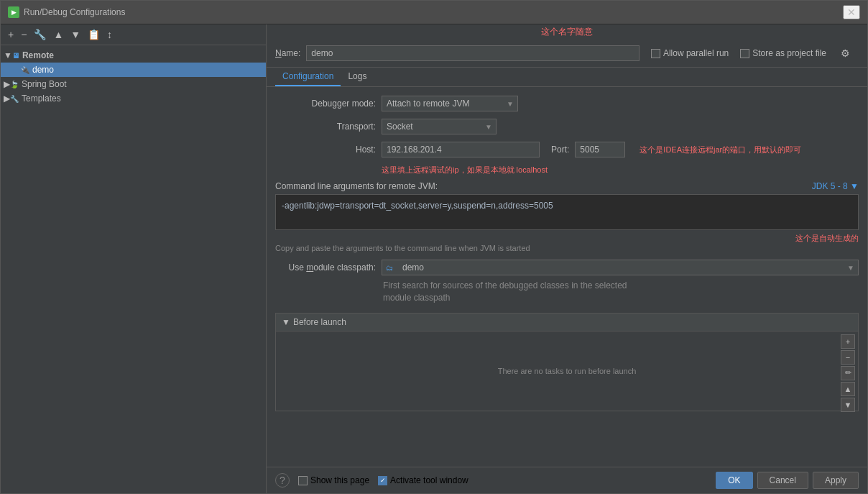 Image resolution: width=868 pixels, height=494 pixels. Describe the element at coordinates (45, 84) in the screenshot. I see `spring-boot-label: Spring Boot` at that location.